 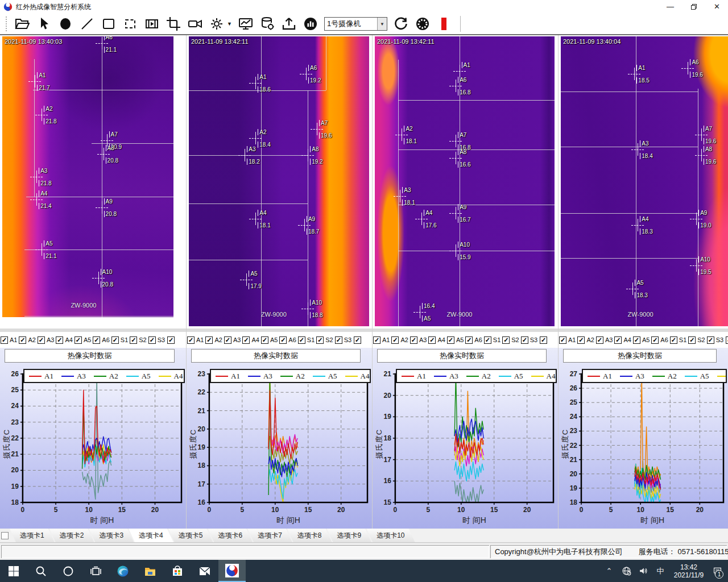 What do you see at coordinates (191, 535) in the screenshot?
I see `tab-5: 选项卡5` at bounding box center [191, 535].